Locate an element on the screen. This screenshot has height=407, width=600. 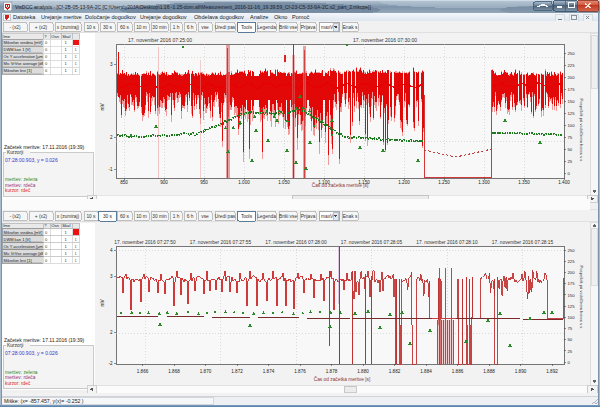
svg-text: 1.878 is located at coordinates (332, 372).